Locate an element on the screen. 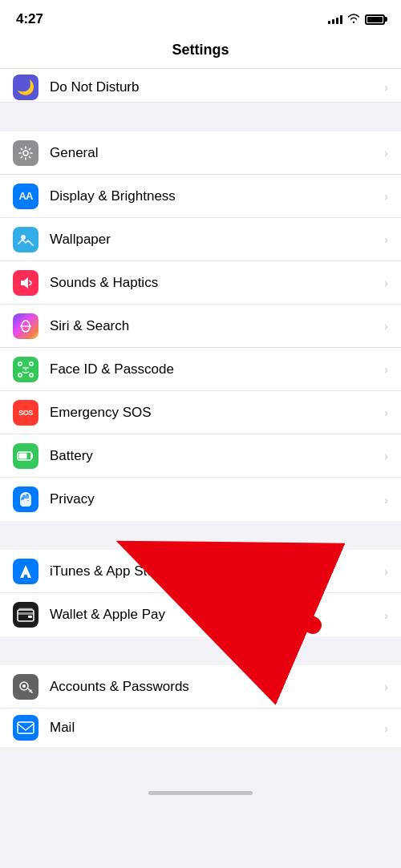  wifi-icon is located at coordinates (354, 19).